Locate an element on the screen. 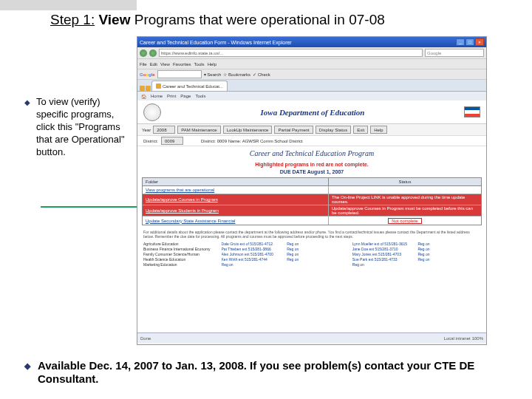  action-table: Folder Status View programs that are ope… is located at coordinates (312, 201).